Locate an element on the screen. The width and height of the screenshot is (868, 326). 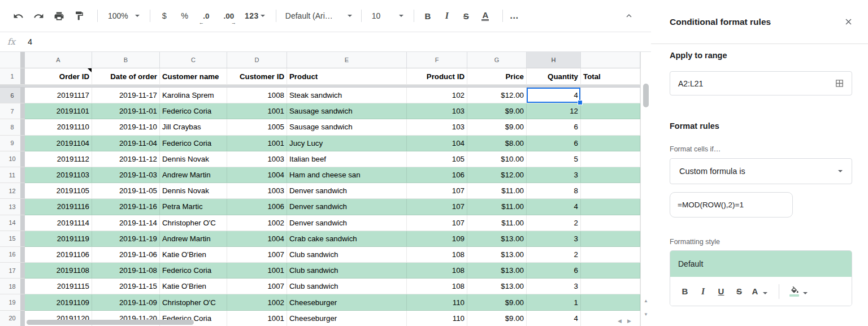
fill-handle is located at coordinates (580, 103).